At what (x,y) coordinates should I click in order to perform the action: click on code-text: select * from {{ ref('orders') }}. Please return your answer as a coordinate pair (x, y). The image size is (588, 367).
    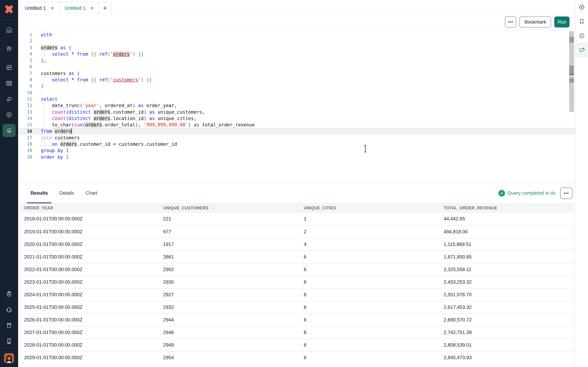
    Looking at the image, I should click on (92, 54).